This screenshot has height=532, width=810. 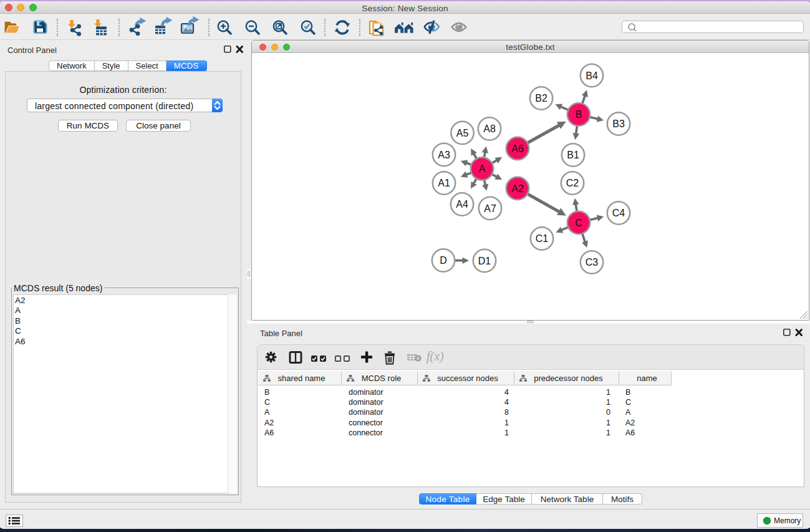 What do you see at coordinates (518, 188) in the screenshot?
I see `svg-text: A2` at bounding box center [518, 188].